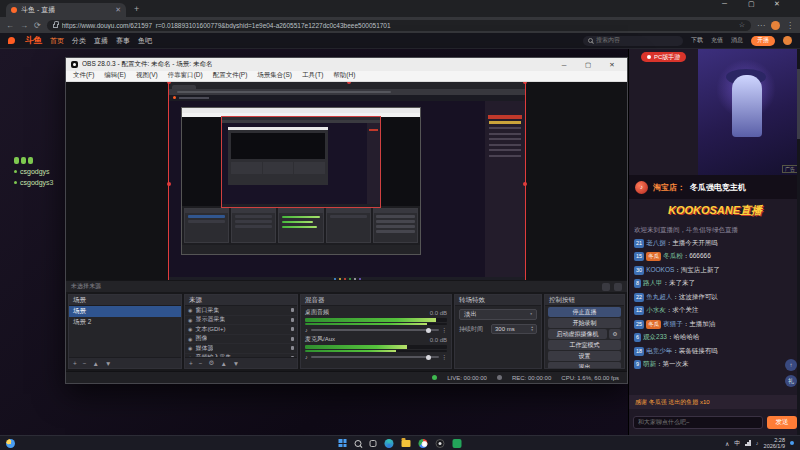  I want to click on site-logo: 斗鱼, so click(34, 41).